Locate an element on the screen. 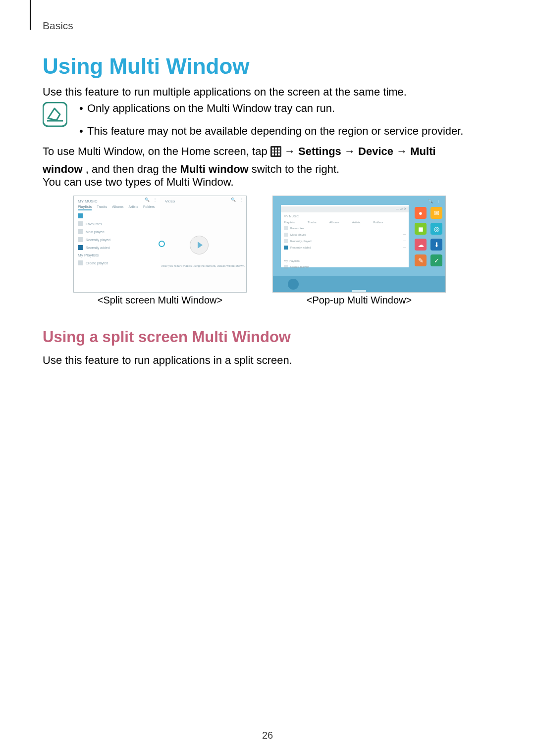 Image resolution: width=535 pixels, height=756 pixels. figure-row: MY MUSIC PlaylistsTracksAlbumsArtistsFol… is located at coordinates (260, 251).